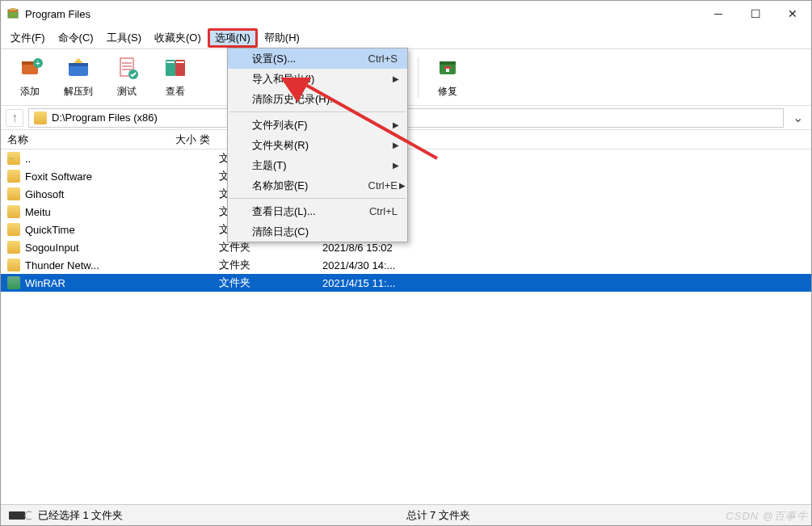  What do you see at coordinates (106, 158) in the screenshot?
I see `file-name: ..` at bounding box center [106, 158].